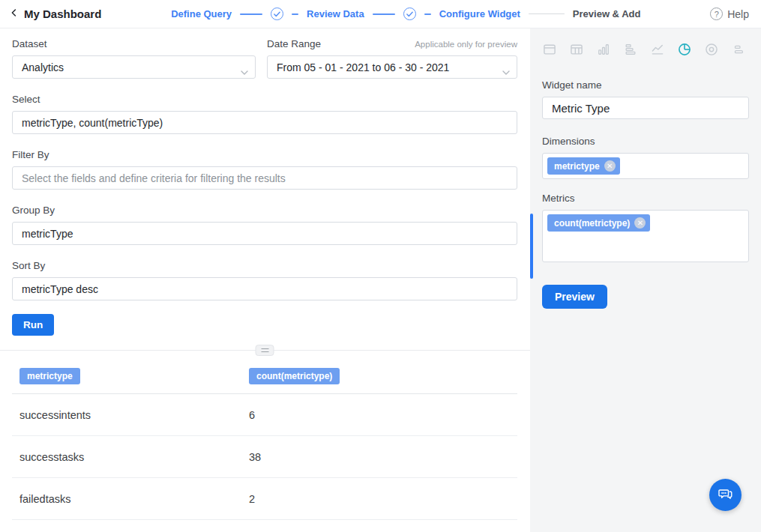 The height and width of the screenshot is (532, 761). What do you see at coordinates (466, 44) in the screenshot?
I see `date-range-note: Applicable only for preview` at bounding box center [466, 44].